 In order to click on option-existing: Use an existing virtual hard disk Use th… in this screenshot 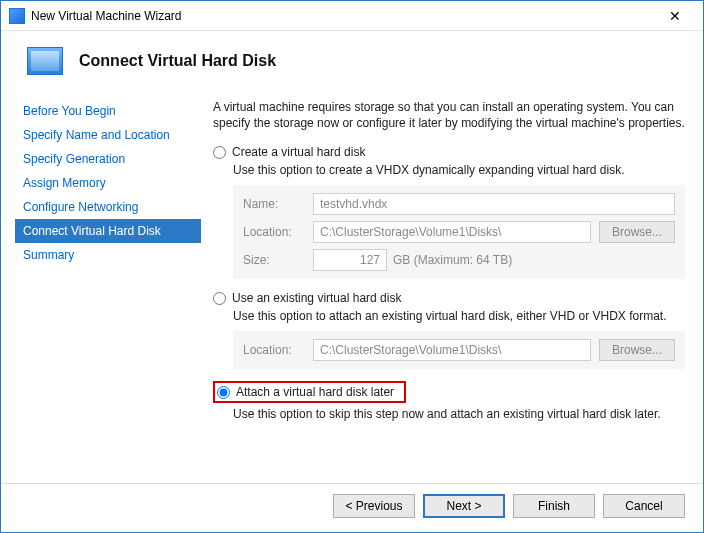, I will do `click(449, 330)`.